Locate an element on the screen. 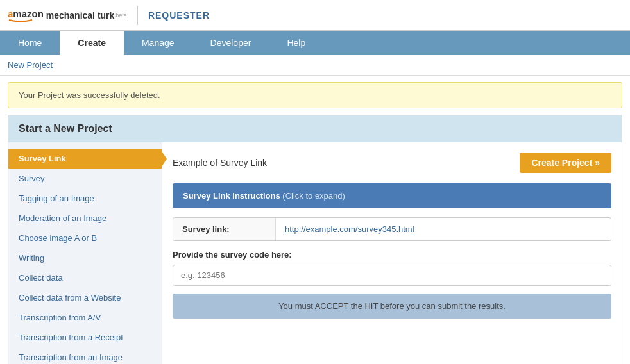 The height and width of the screenshot is (364, 630). requester-label: REQUESTER is located at coordinates (179, 15).